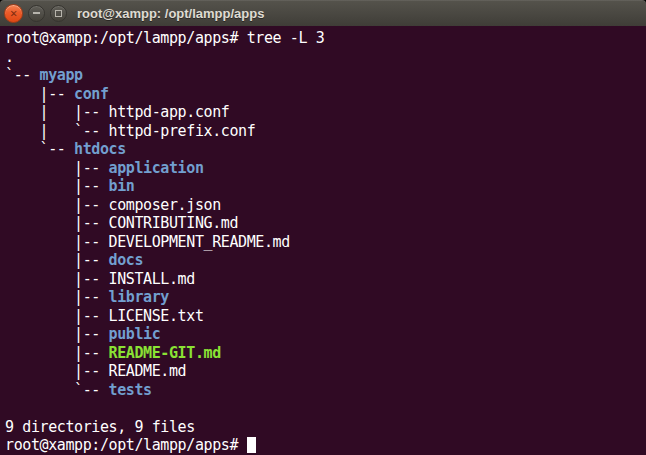 This screenshot has height=455, width=646. Describe the element at coordinates (58, 14) in the screenshot. I see `maximize-icon` at that location.